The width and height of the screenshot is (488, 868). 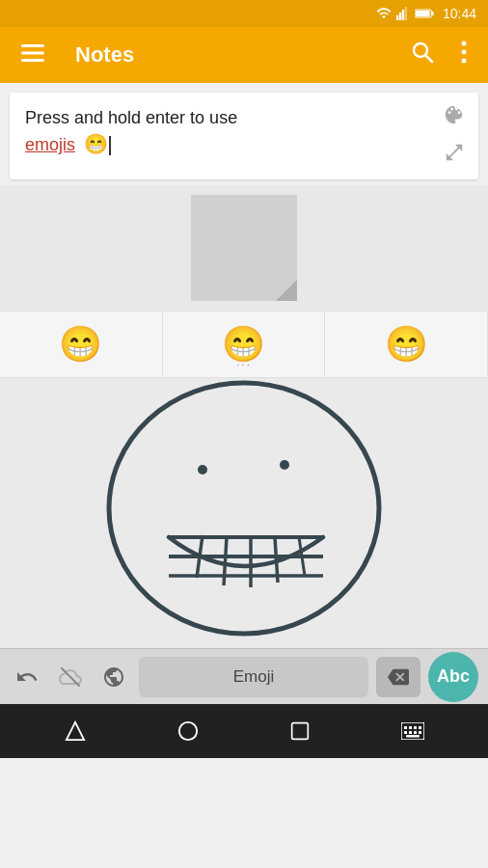 I want to click on battery-icon, so click(x=424, y=14).